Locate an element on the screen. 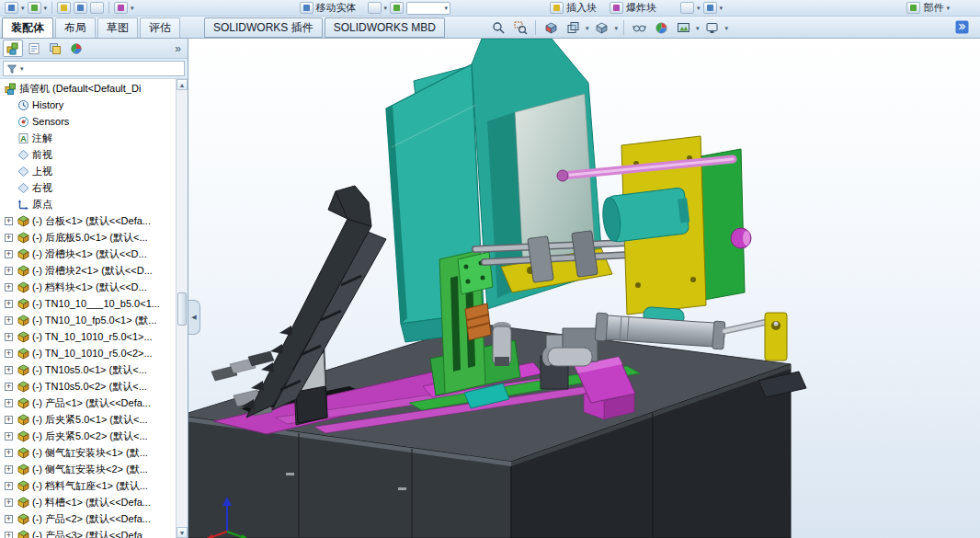  tree-item: A注解 is located at coordinates (88, 138).